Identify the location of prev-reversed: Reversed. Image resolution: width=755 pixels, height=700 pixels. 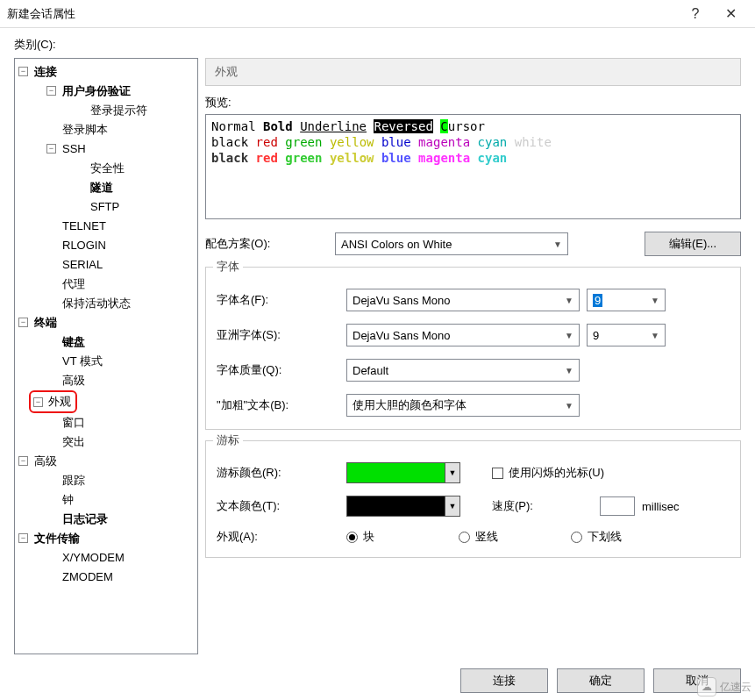
(403, 126).